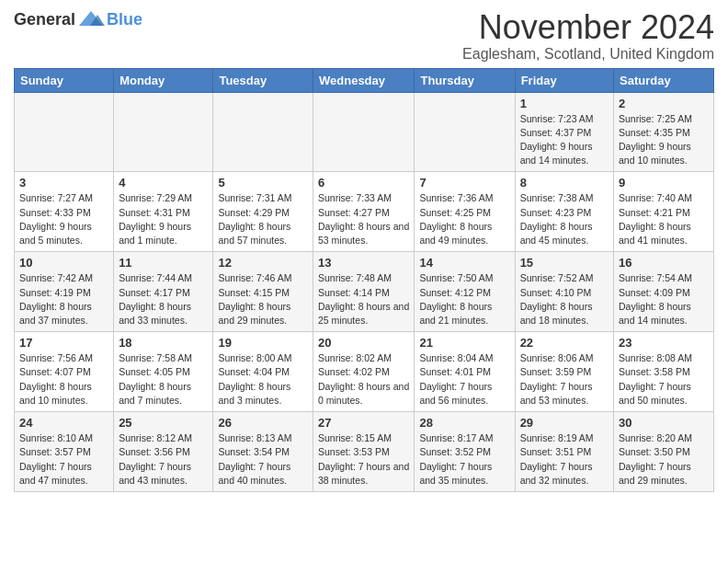  I want to click on day-info: Sunrise: 7:56 AM Sunset: 4:07 PM Dayligh…, so click(64, 379).